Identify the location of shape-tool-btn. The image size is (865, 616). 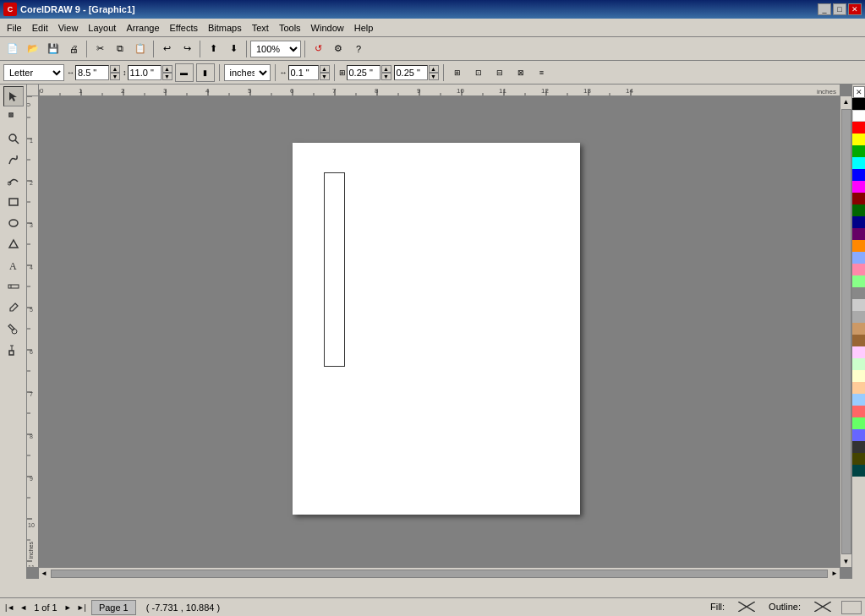
(14, 117).